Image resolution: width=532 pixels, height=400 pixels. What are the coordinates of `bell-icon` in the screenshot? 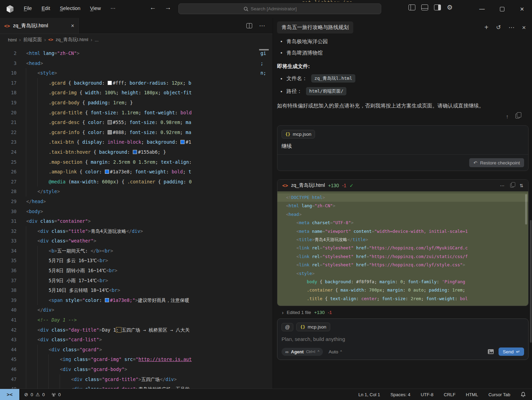 It's located at (523, 394).